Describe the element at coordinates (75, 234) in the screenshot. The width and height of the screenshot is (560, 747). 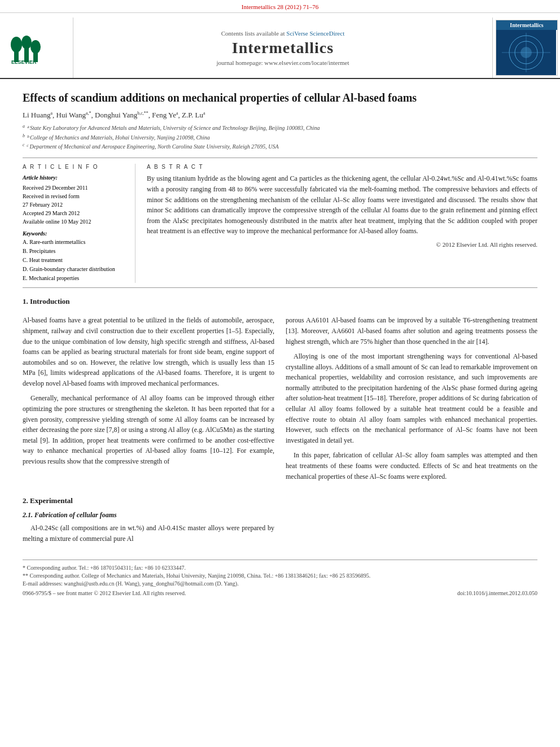
I see `keywords-label: Keywords:` at that location.